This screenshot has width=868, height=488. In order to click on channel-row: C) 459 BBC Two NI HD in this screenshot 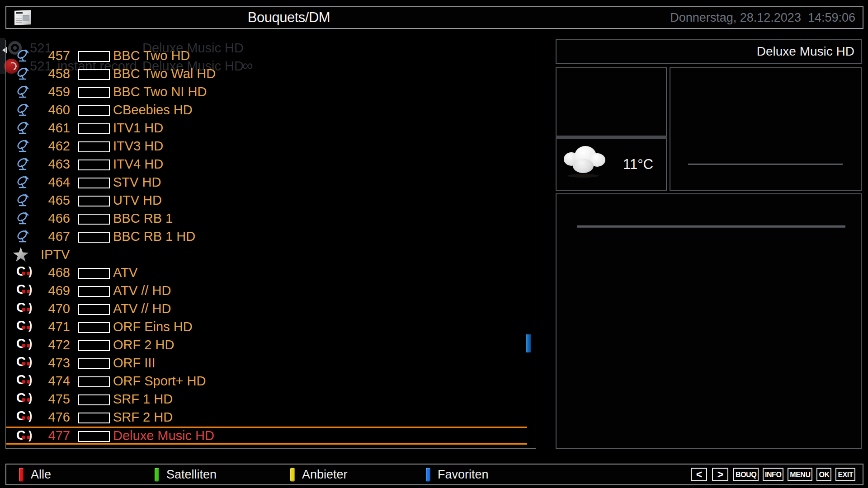, I will do `click(267, 92)`.